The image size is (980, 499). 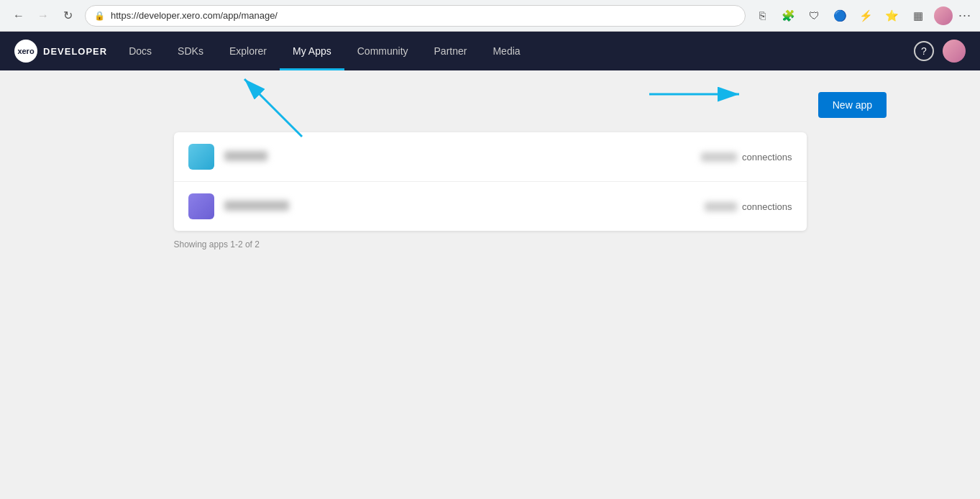 I want to click on extensions-button: 🧩, so click(x=789, y=16).